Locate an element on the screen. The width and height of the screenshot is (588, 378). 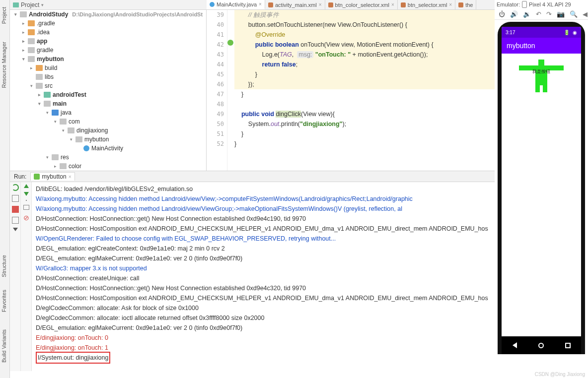
code-text: // 触摸事件 is located at coordinates (264, 15).